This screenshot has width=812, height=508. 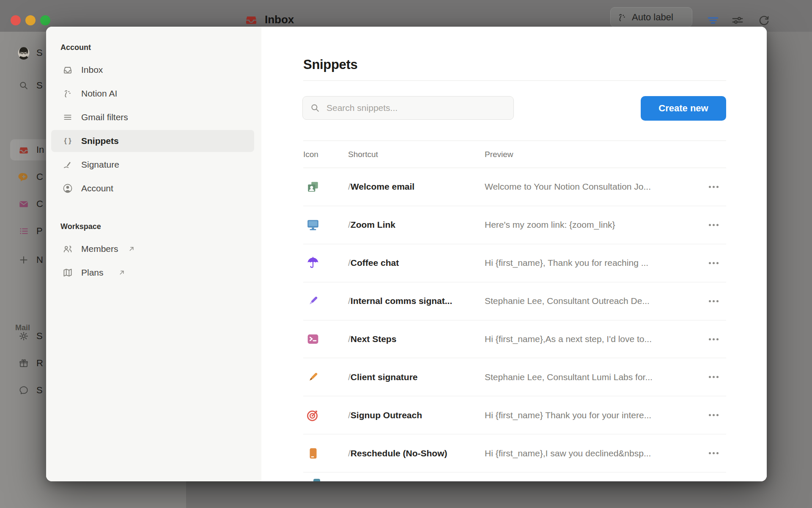 I want to click on nav-item-label: Account, so click(x=97, y=188).